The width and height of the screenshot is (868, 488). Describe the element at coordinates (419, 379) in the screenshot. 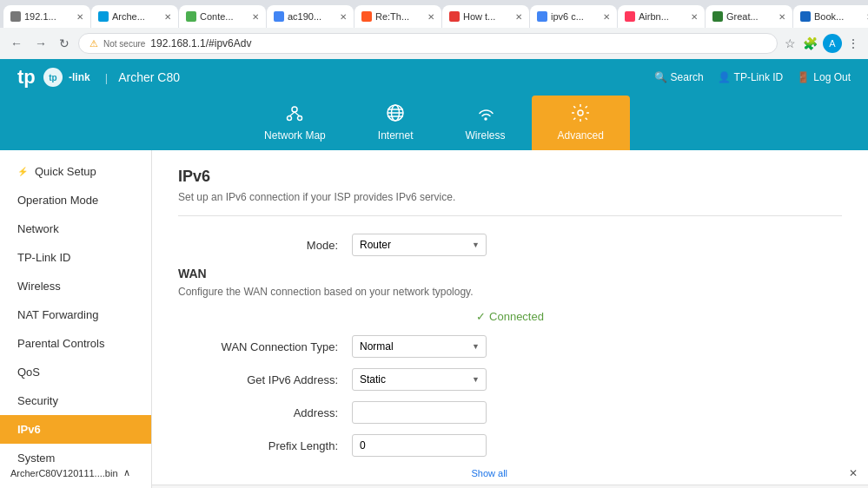

I see `get-ipv6-select: Static DHCPv6` at that location.